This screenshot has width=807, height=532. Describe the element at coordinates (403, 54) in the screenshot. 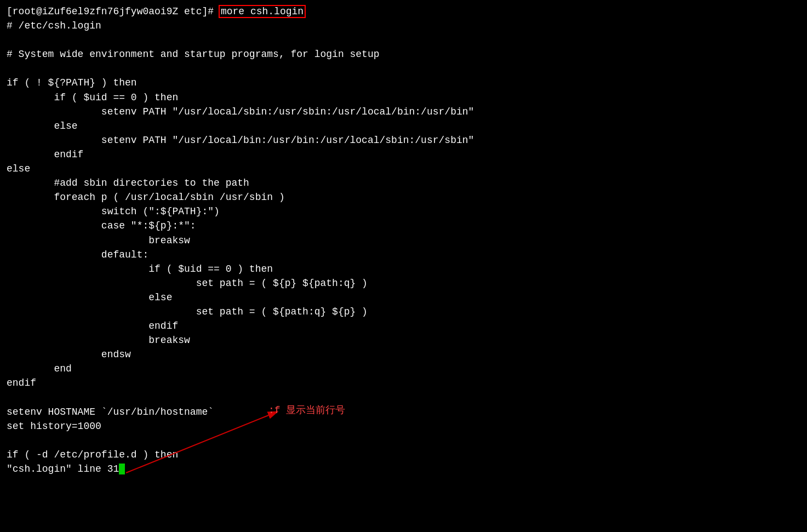

I see `line-comment: # System wide environment and startup pr…` at that location.